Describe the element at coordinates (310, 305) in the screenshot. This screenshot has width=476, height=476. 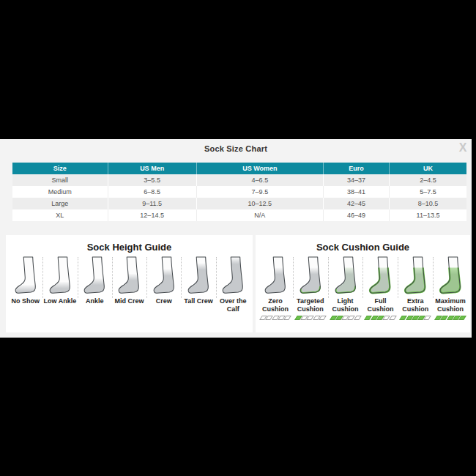
I see `cushion-guide-label: Targeted Cushion` at that location.